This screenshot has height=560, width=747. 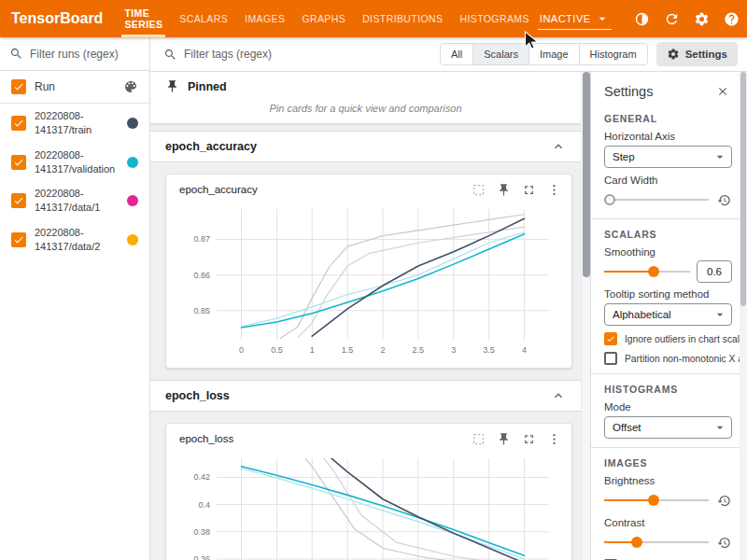 I want to click on brightness-reset-button, so click(x=724, y=500).